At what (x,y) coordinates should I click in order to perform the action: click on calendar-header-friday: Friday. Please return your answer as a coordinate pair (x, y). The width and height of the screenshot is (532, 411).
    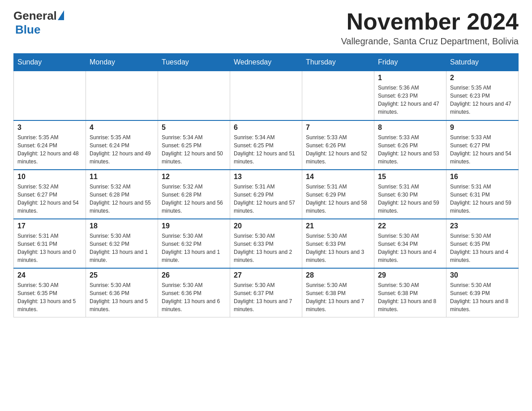
    Looking at the image, I should click on (410, 63).